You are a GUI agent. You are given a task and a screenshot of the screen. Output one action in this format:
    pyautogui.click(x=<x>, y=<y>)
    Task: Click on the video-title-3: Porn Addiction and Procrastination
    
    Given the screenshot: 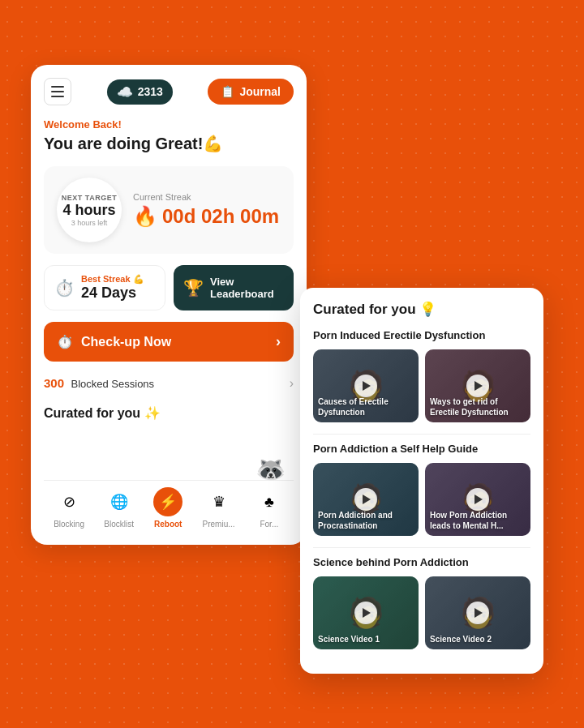 What is the action you would take?
    pyautogui.click(x=366, y=520)
    